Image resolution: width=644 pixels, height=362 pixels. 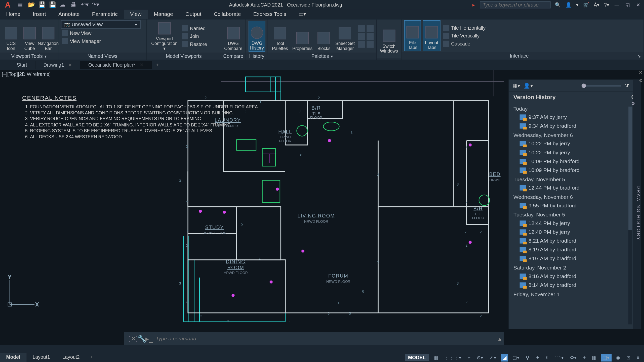 What do you see at coordinates (71, 357) in the screenshot?
I see `layout-2: Layout2` at bounding box center [71, 357].